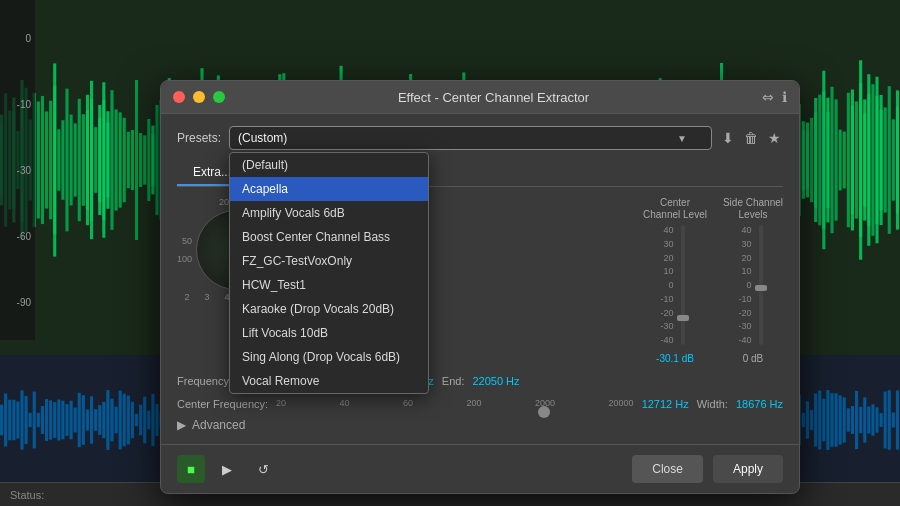 This screenshot has width=900, height=506. Describe the element at coordinates (666, 404) in the screenshot. I see `center-freq-value: 12712 Hz` at that location.